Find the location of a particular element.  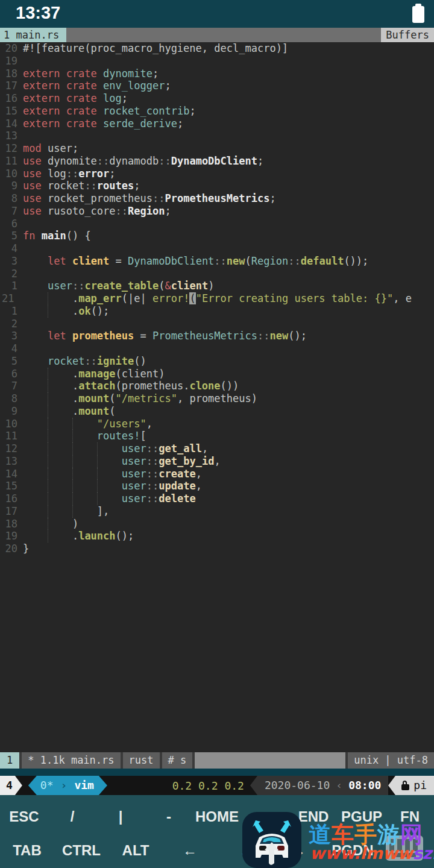

lock-icon is located at coordinates (405, 787).